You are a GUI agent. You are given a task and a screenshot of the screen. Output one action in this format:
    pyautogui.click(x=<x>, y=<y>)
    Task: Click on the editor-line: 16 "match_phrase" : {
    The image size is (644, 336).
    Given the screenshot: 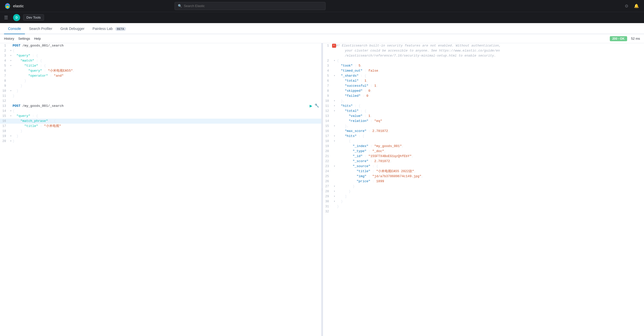 What is the action you would take?
    pyautogui.click(x=160, y=121)
    